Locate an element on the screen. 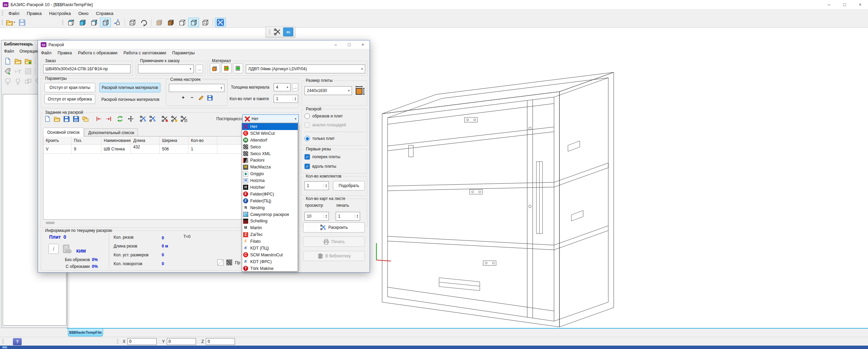 The width and height of the screenshot is (868, 349). cut-params-button is located at coordinates (174, 119).